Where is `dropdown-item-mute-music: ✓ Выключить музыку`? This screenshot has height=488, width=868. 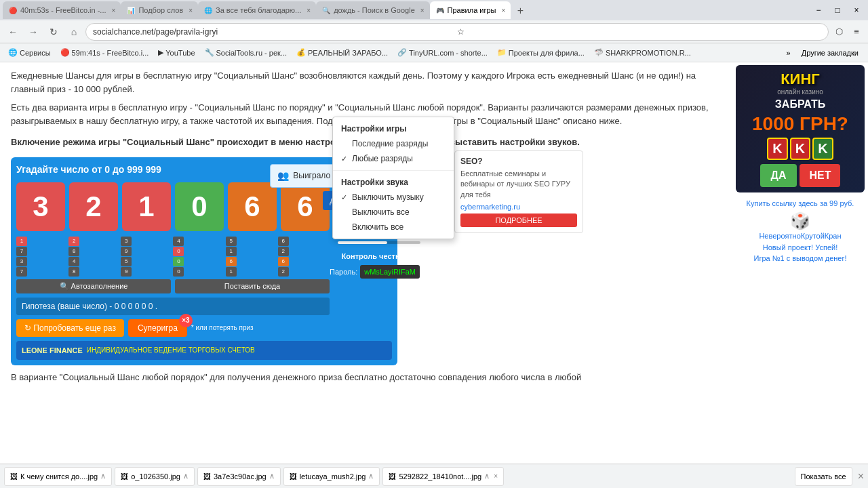
dropdown-item-mute-music: ✓ Выключить музыку is located at coordinates (393, 197).